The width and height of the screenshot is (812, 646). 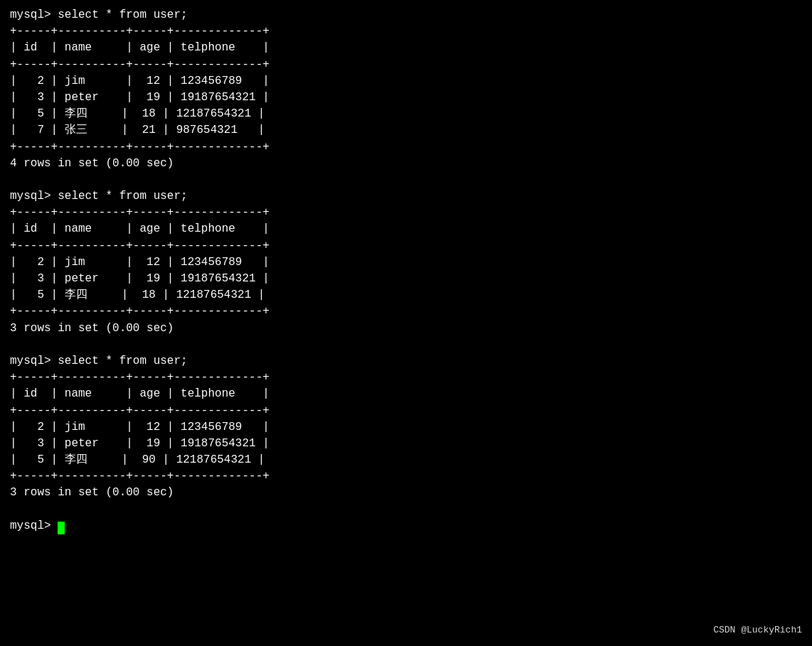 I want to click on header-block3: | id | name | age | telphone |, so click(x=139, y=394).